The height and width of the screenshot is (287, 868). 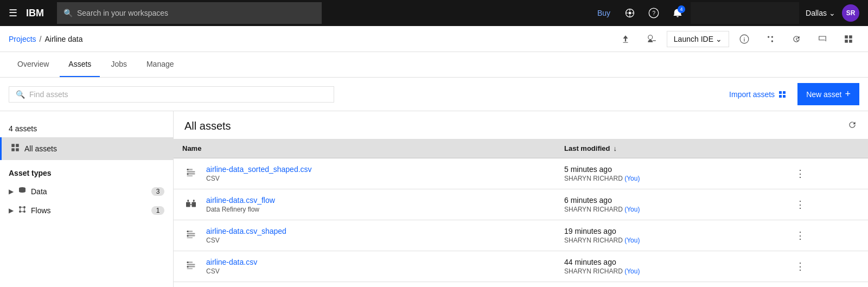 I want to click on asset-types-header: Asset types, so click(x=87, y=171).